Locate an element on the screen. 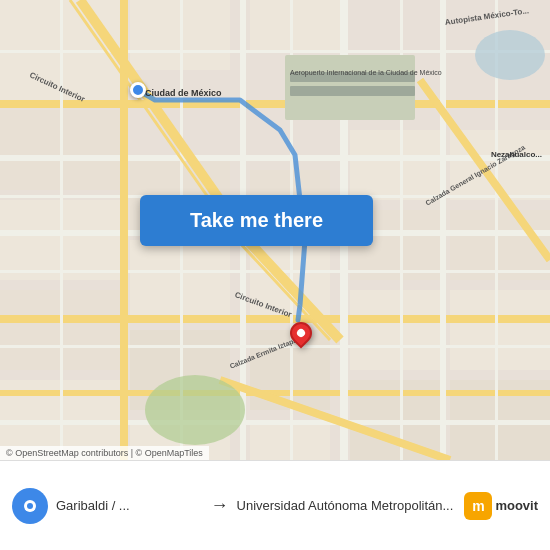 The height and width of the screenshot is (550, 550). to-location: Universidad Autónoma Metropolitán... is located at coordinates (347, 506).